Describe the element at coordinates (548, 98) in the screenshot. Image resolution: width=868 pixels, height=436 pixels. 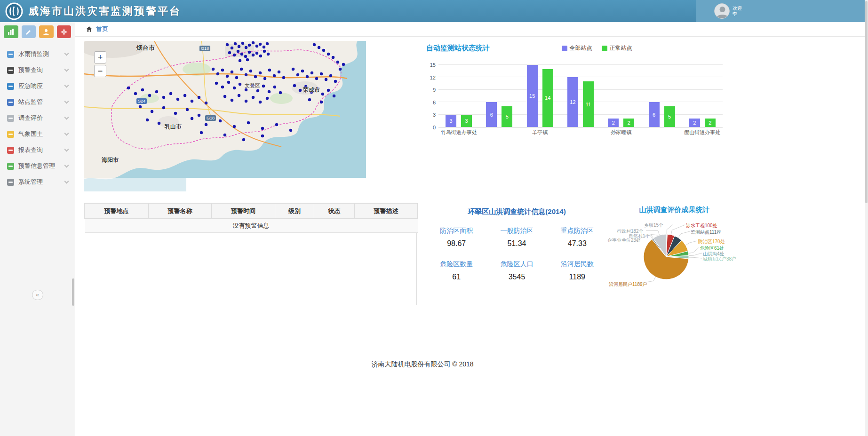
I see `bar: 14` at that location.